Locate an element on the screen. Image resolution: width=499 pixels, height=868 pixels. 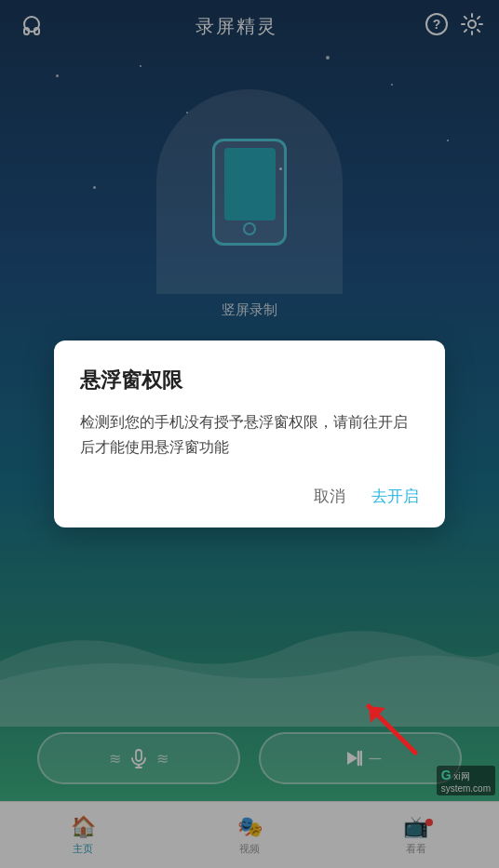
dialog-body: 检测到您的手机没有授予悬浮窗权限，请前往开启后才能使用悬浮窗功能 is located at coordinates (250, 434).